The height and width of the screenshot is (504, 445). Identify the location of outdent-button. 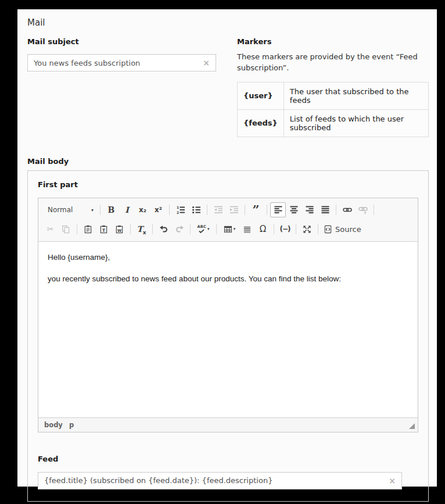
(218, 210).